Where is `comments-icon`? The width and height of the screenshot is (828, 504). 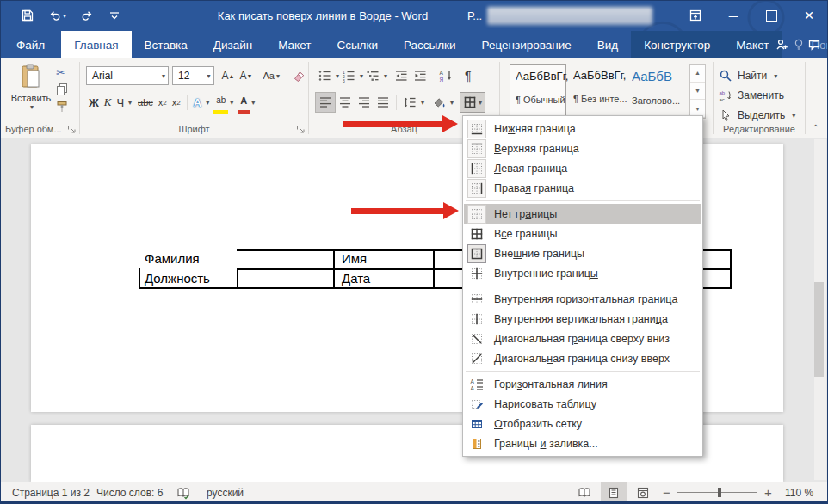
comments-icon is located at coordinates (814, 45).